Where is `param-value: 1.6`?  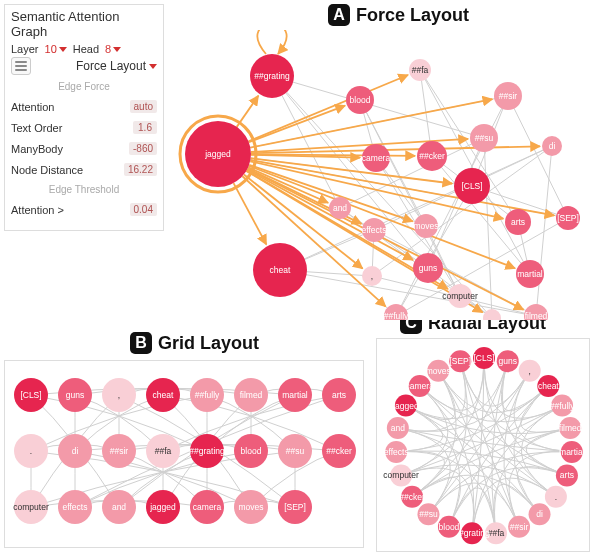
param-value: 1.6 is located at coordinates (145, 128).